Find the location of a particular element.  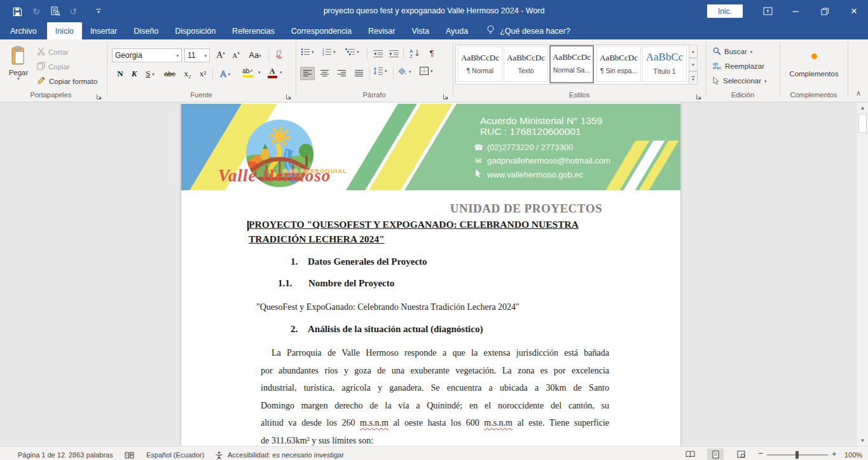

style-normal-sa-selected: AaBbCcDc Normal Sa... is located at coordinates (572, 64).